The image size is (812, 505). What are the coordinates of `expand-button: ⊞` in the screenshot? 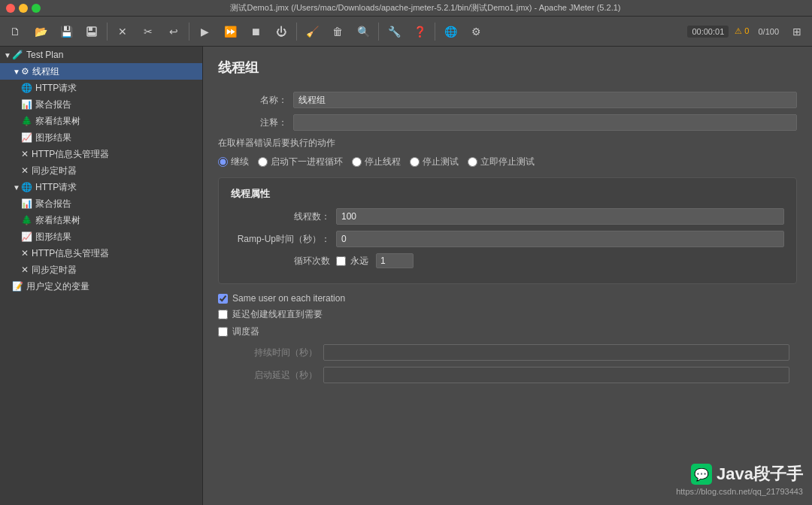 It's located at (797, 32).